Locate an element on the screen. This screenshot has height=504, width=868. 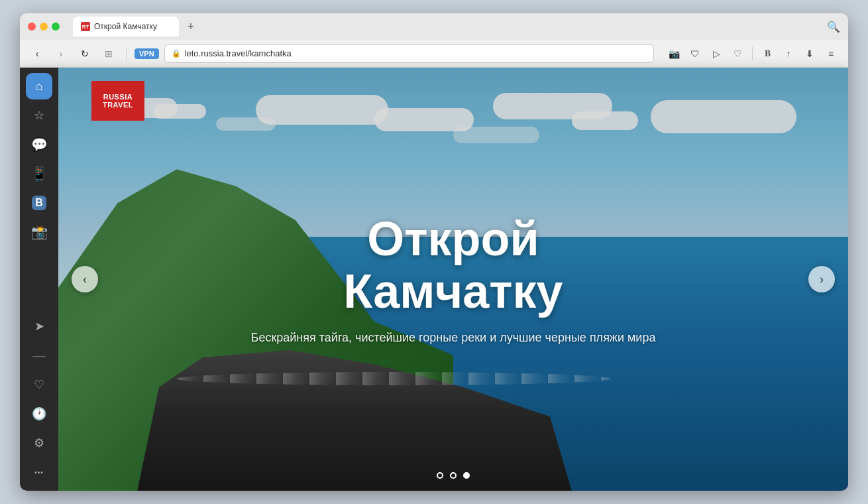
sidebar-item-more: ••• is located at coordinates (39, 472).